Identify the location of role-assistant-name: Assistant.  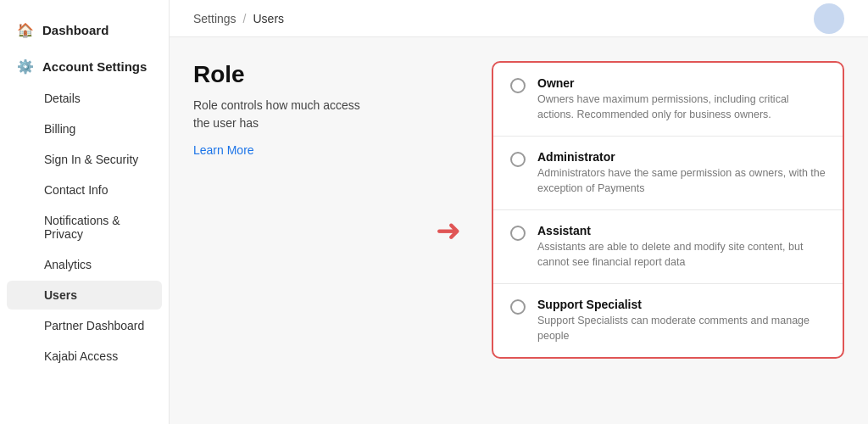
(682, 231).